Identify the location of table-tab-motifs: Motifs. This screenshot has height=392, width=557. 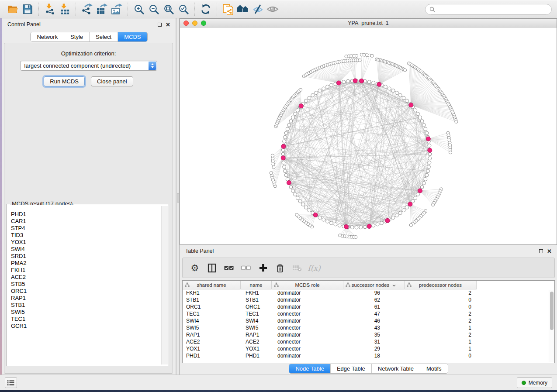
(434, 368).